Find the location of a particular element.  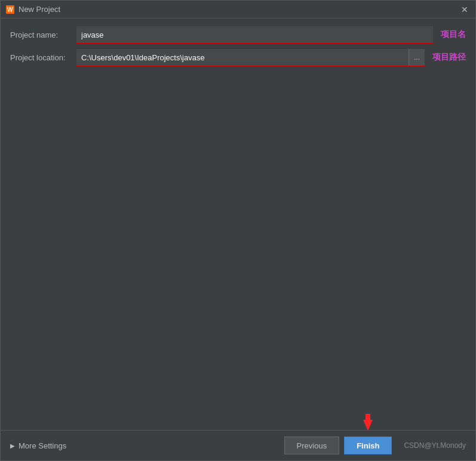

project-name-annotation: 项目名 is located at coordinates (453, 35).